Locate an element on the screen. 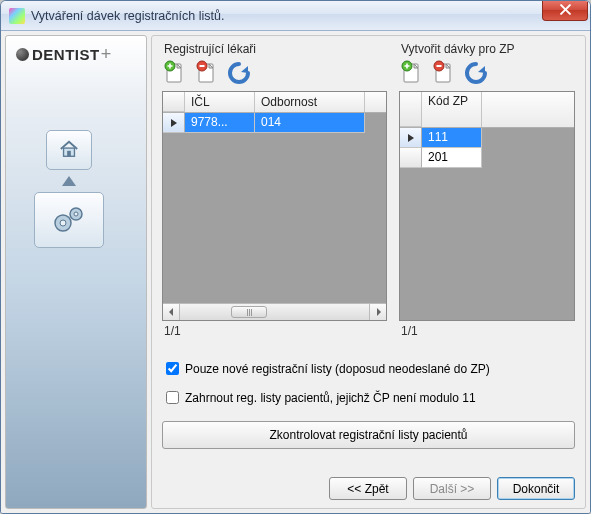 Image resolution: width=591 pixels, height=514 pixels. scroll-thumb is located at coordinates (249, 312).